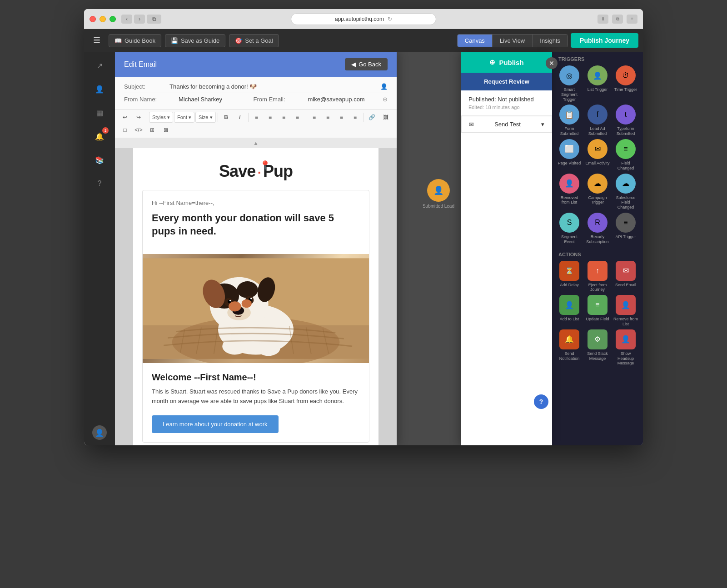  What do you see at coordinates (135, 41) in the screenshot?
I see `guide-book-button: 📖 Guide Book` at bounding box center [135, 41].